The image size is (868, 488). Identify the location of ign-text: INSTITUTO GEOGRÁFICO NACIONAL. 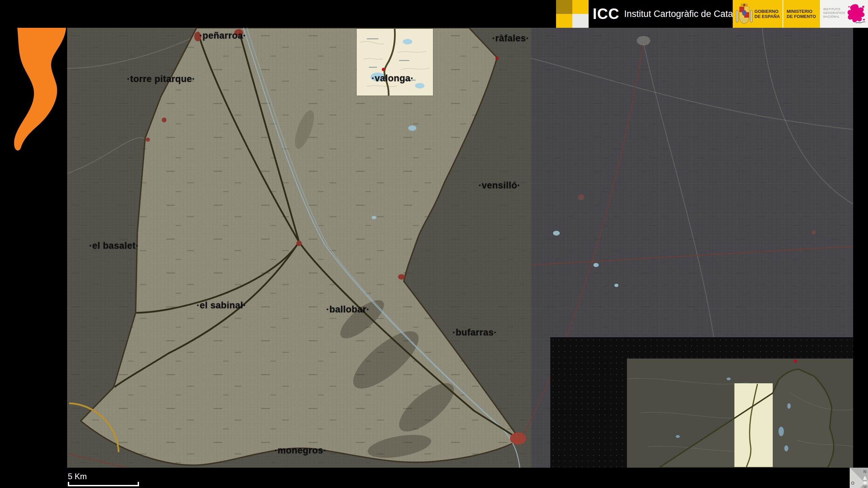
(834, 13).